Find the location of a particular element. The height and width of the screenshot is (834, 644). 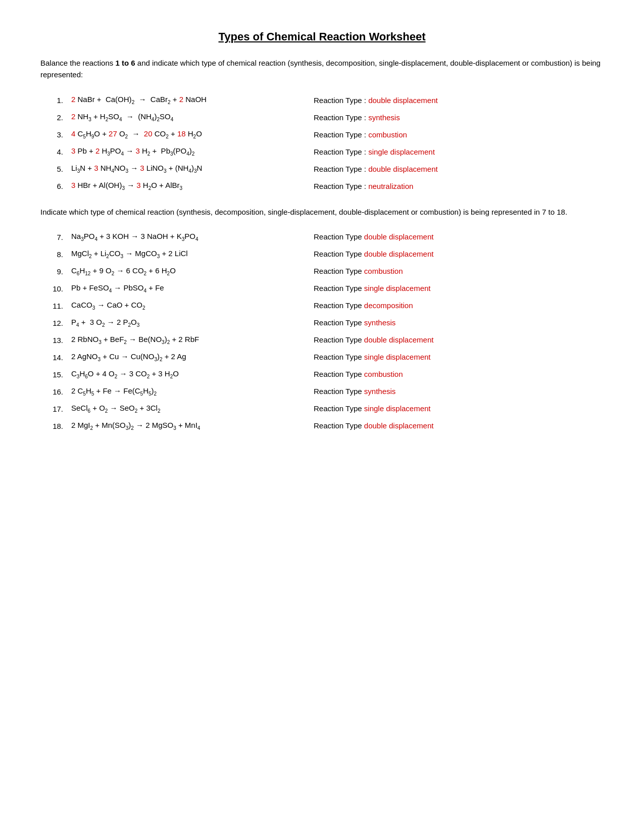

reaction-eq-17: SeCl6 + O2 → SeO2 + 3Cl2 is located at coordinates (189, 409).